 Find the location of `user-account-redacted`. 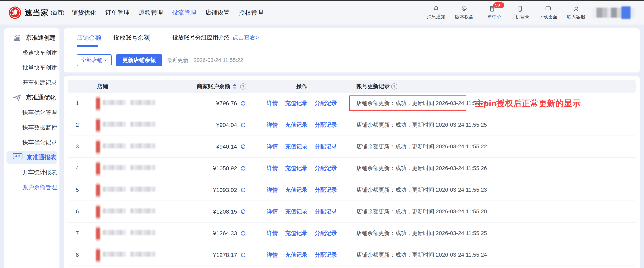

user-account-redacted is located at coordinates (614, 12).